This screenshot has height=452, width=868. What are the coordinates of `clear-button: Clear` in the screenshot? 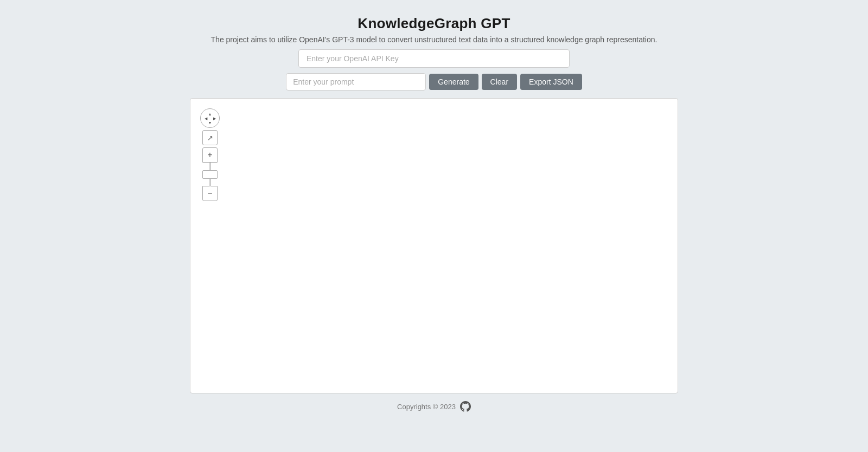 It's located at (499, 82).